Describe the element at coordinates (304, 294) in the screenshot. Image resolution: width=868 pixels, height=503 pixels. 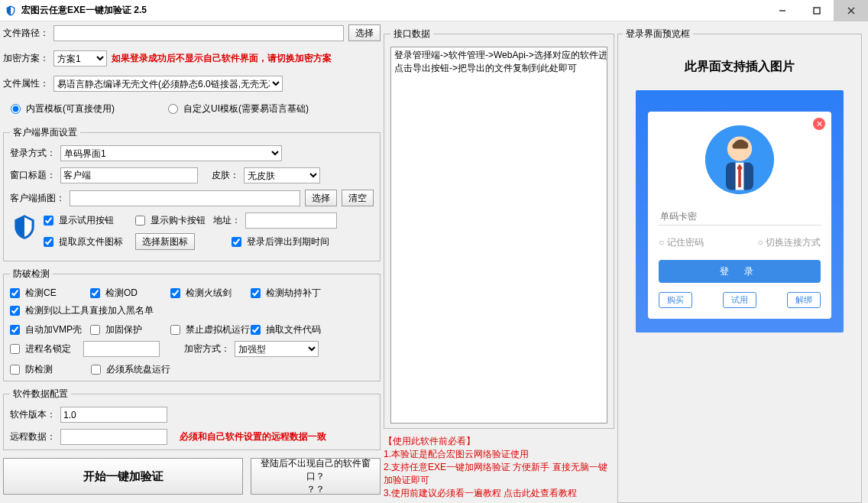
I see `detect-hijack-checkbox: 检测劫持补丁` at that location.